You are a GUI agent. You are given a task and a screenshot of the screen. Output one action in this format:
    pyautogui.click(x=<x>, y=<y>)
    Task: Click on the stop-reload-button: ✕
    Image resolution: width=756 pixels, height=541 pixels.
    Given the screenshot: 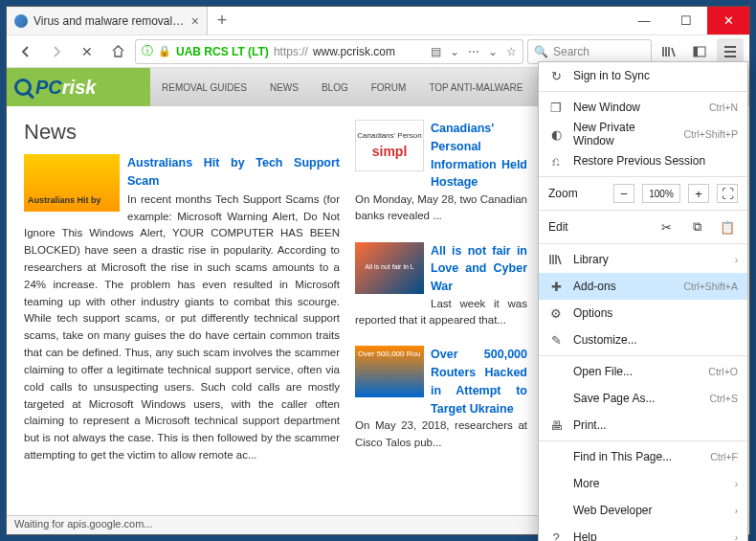 What is the action you would take?
    pyautogui.click(x=87, y=52)
    